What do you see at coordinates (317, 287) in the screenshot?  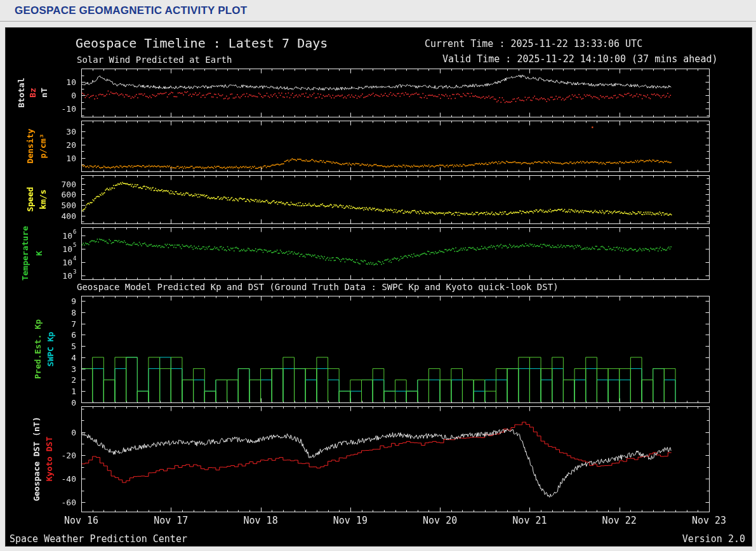 I see `kp-dst-subtitle: Geospace Model Predicted Kp and DST (Gro…` at bounding box center [317, 287].